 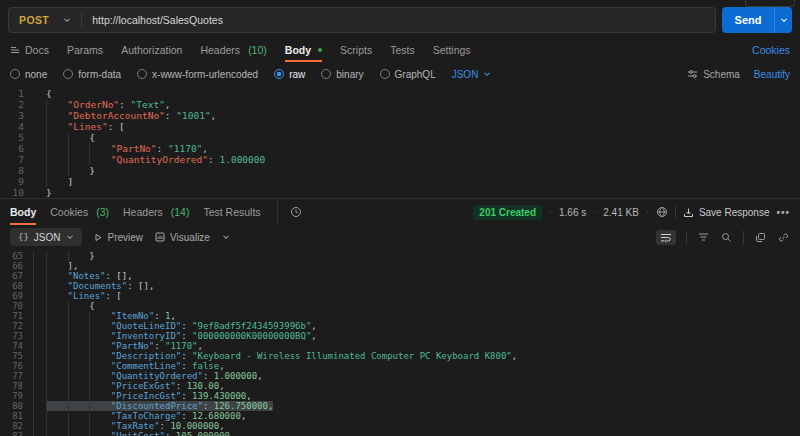 What do you see at coordinates (400, 306) in the screenshot?
I see `code-line: 70{` at bounding box center [400, 306].